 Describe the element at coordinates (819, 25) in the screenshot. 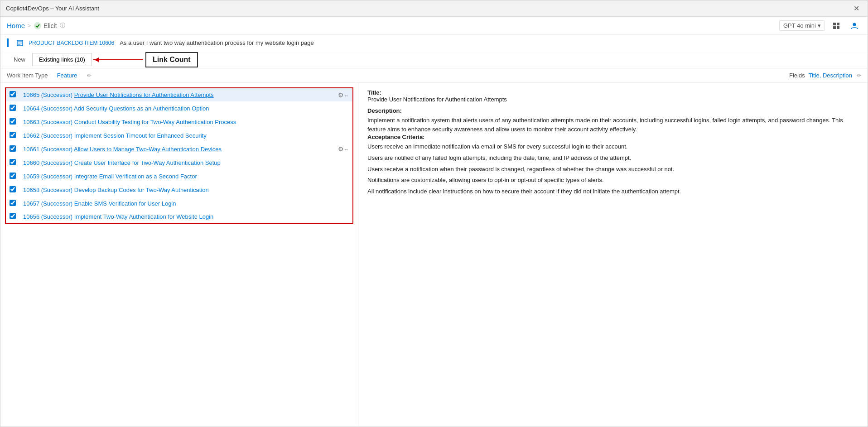

I see `chevron-down-icon: ▾` at that location.